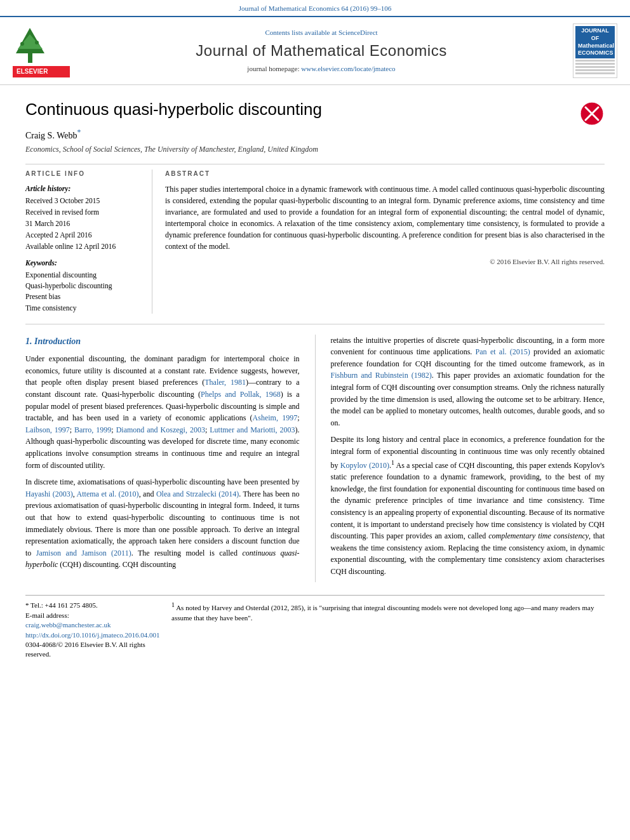 This screenshot has height=840, width=630. I want to click on body-para-2: In discrete time, axiomatisations of qua…, so click(163, 523).